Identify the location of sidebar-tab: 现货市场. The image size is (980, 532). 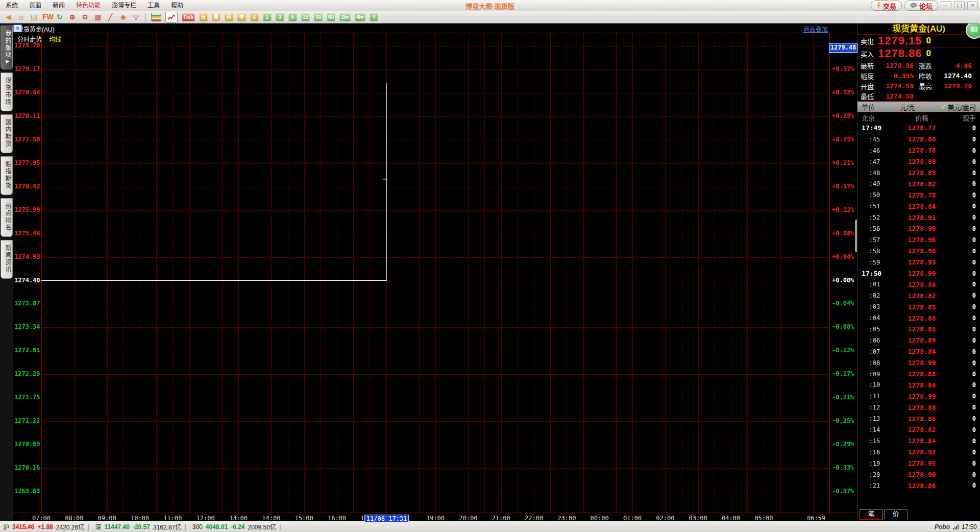
(7, 92).